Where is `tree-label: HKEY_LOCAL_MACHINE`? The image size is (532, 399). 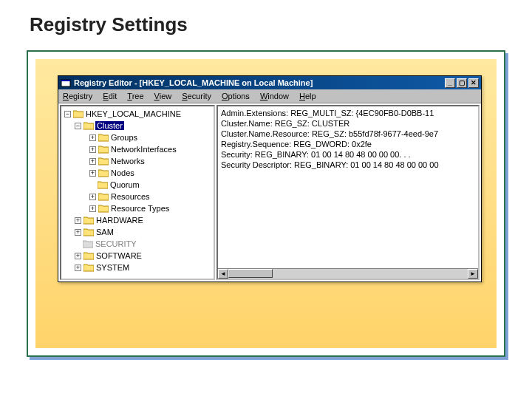
tree-label: HKEY_LOCAL_MACHINE is located at coordinates (133, 114).